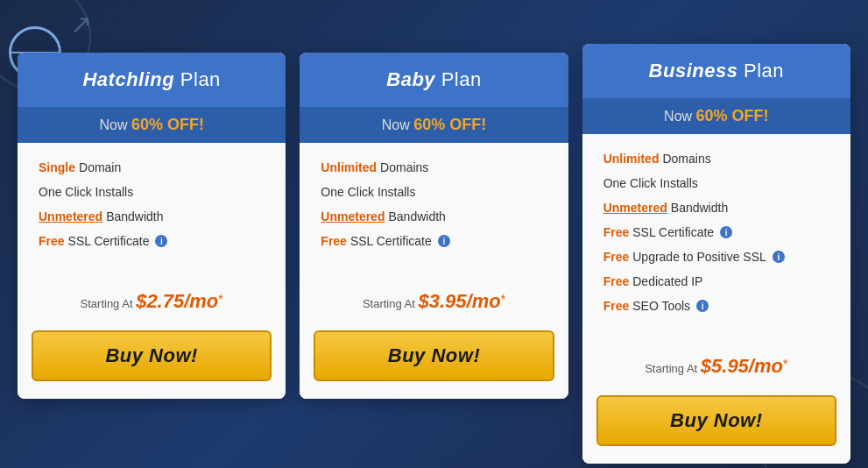 The image size is (868, 468). I want to click on feature-text: Domain, so click(100, 167).